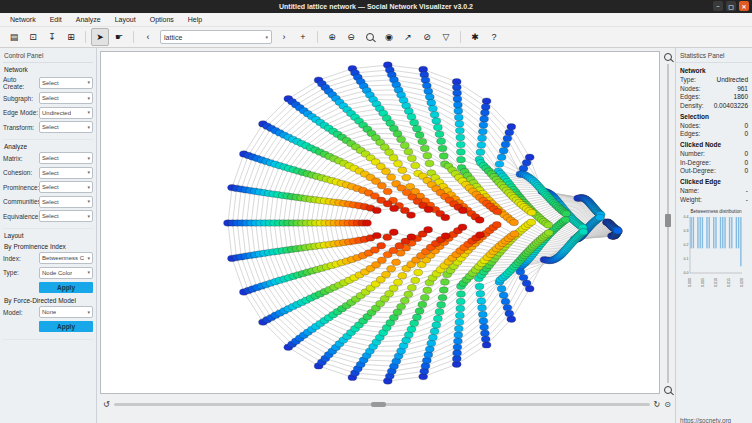  I want to click on apply-button-by-prominence-index: Apply, so click(66, 288).